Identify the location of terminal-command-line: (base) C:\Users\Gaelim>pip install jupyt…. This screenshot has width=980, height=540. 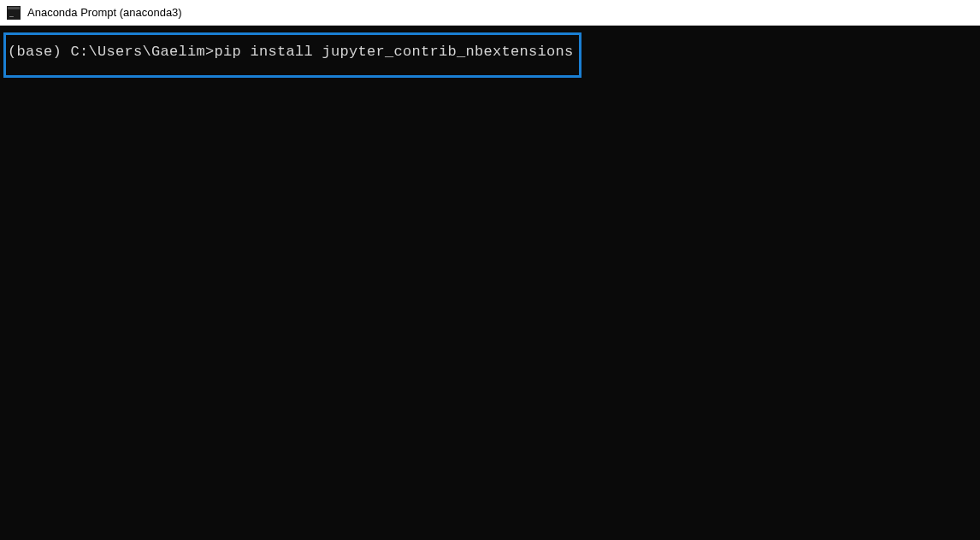
(291, 51).